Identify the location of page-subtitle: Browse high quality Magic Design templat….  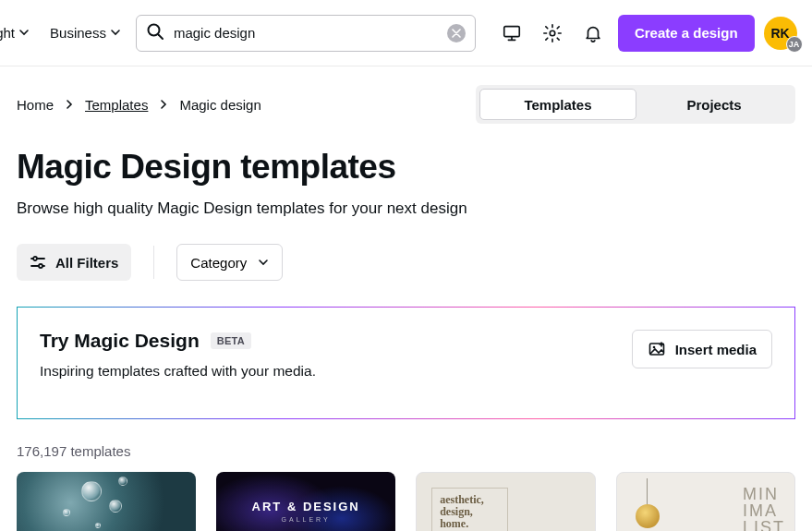
(406, 209).